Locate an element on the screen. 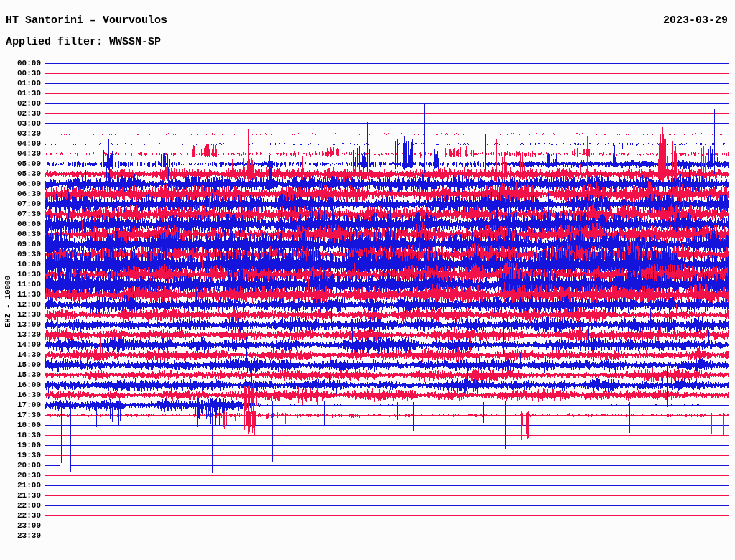 Image resolution: width=735 pixels, height=560 pixels. time-label: 15:00 is located at coordinates (20, 365).